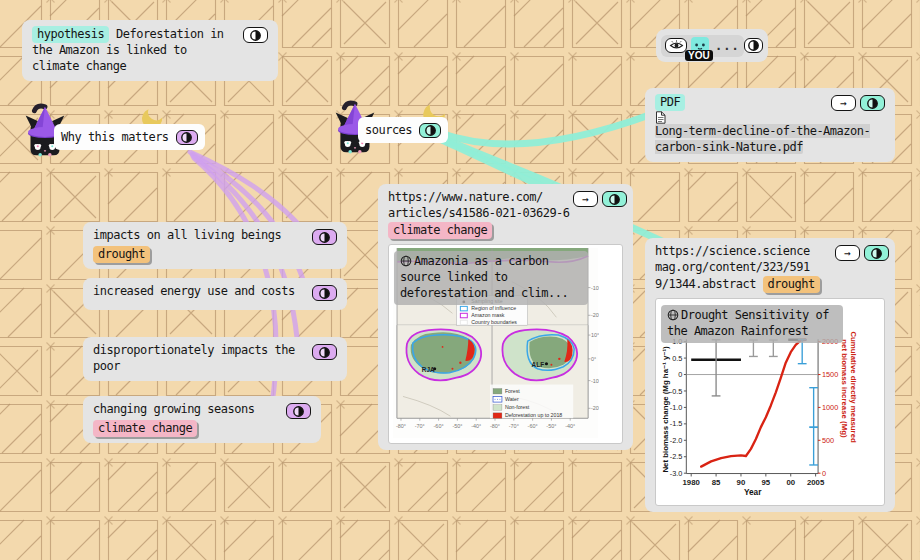  I want to click on note-text: impacts on all living beings, so click(187, 235).